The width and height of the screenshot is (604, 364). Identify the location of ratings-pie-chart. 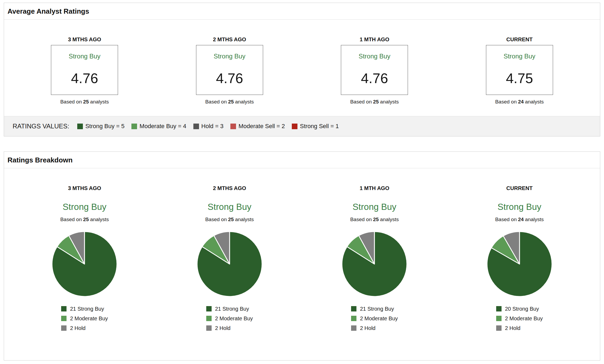
(85, 264).